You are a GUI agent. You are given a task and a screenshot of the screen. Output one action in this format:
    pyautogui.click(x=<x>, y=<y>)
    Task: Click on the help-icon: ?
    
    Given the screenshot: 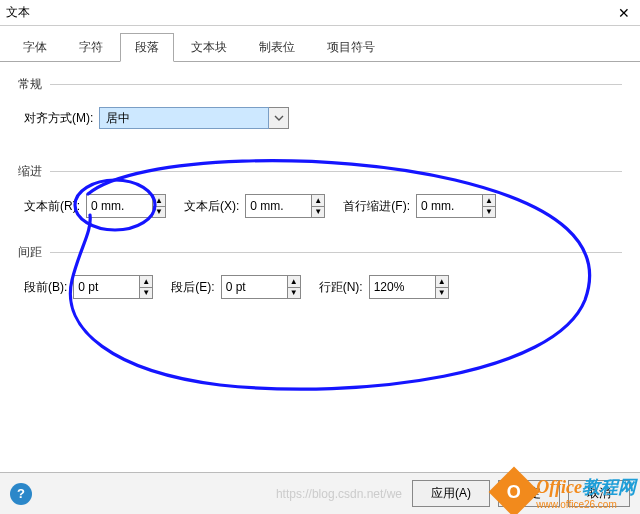 What is the action you would take?
    pyautogui.click(x=21, y=494)
    